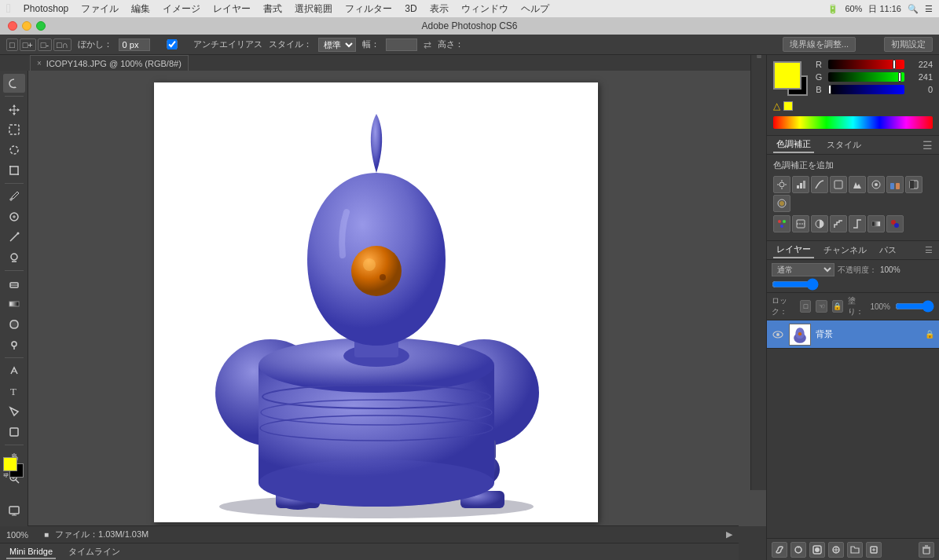  I want to click on layer-item-background: 背景 🔒, so click(853, 335).